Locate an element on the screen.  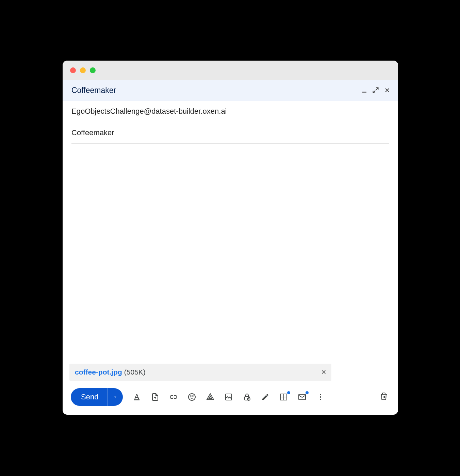
confidential-mode-icon is located at coordinates (247, 397).